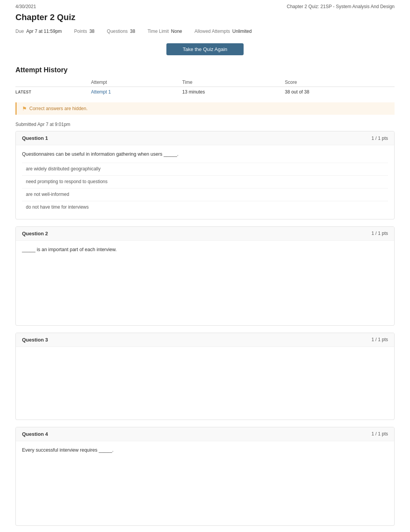  What do you see at coordinates (205, 194) in the screenshot?
I see `answer-option: are not well-informed` at bounding box center [205, 194].